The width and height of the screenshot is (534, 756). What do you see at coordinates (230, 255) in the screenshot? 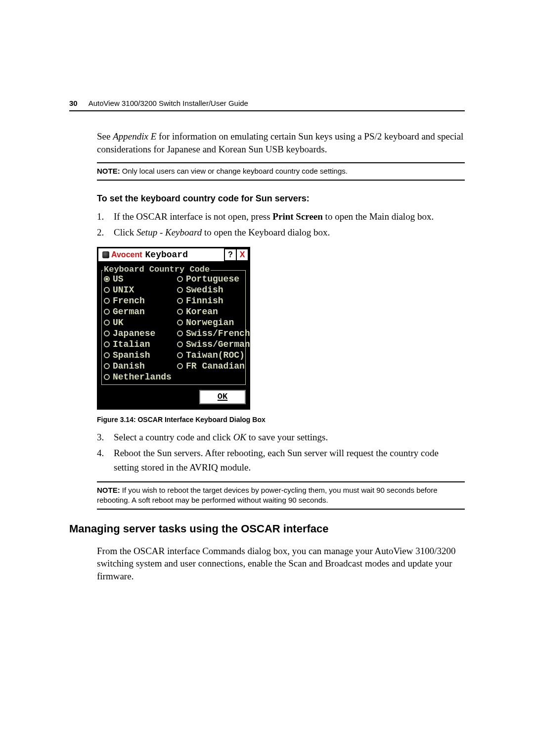
I see `help-button: ?` at bounding box center [230, 255].